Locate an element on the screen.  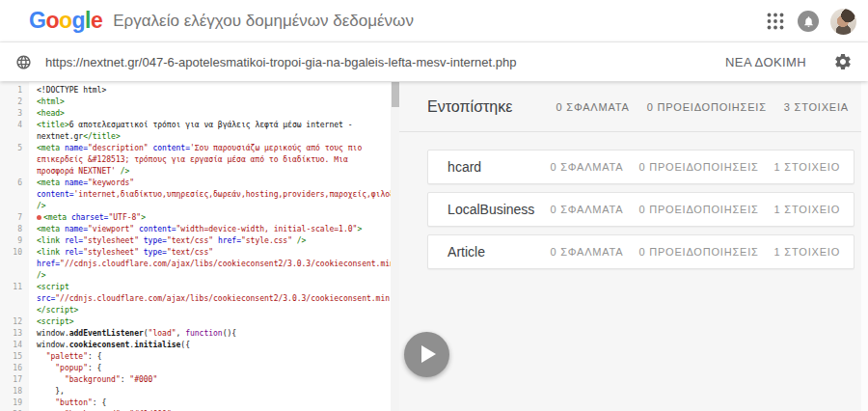
code-text: <script src="//cdnjs.cloudflare.com/ajax… is located at coordinates (210, 299).